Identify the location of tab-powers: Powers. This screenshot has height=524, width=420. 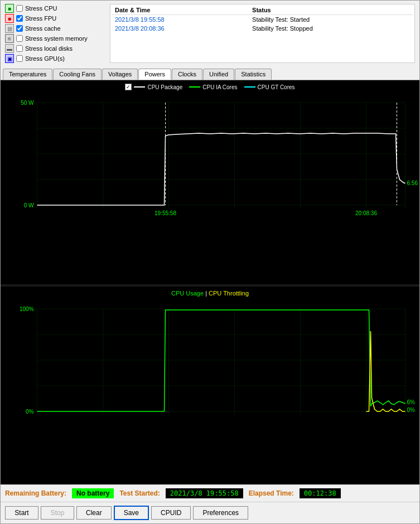
(155, 74).